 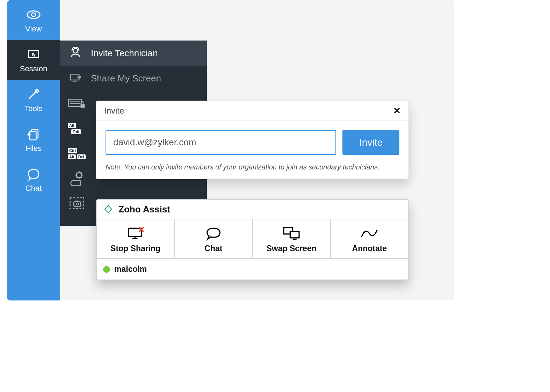 What do you see at coordinates (397, 111) in the screenshot?
I see `close-icon: ✕` at bounding box center [397, 111].